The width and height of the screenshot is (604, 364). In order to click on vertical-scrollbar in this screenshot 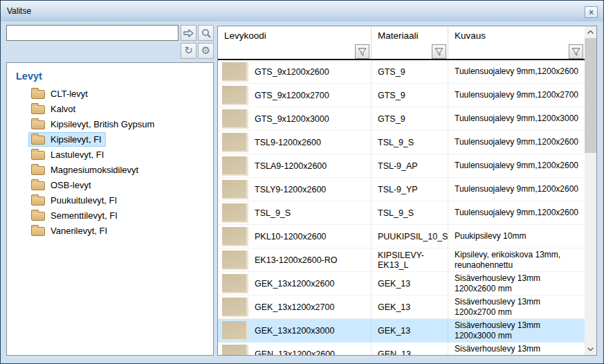, I will do `click(591, 191)`.